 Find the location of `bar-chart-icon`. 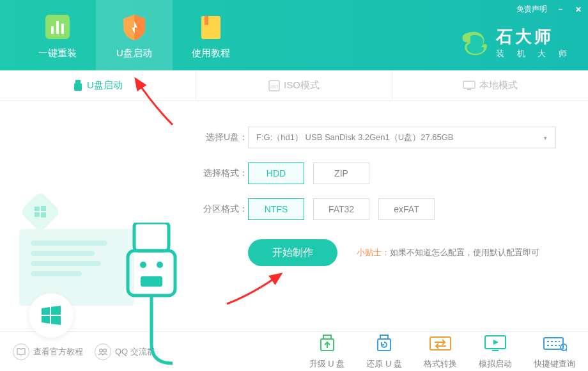

bar-chart-icon is located at coordinates (58, 27).